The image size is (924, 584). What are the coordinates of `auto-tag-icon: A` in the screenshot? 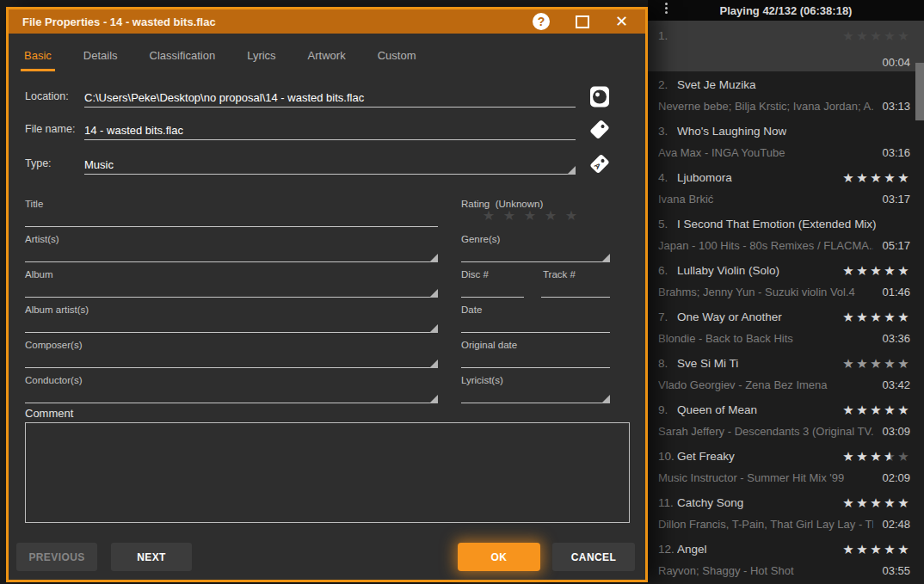 It's located at (600, 163).